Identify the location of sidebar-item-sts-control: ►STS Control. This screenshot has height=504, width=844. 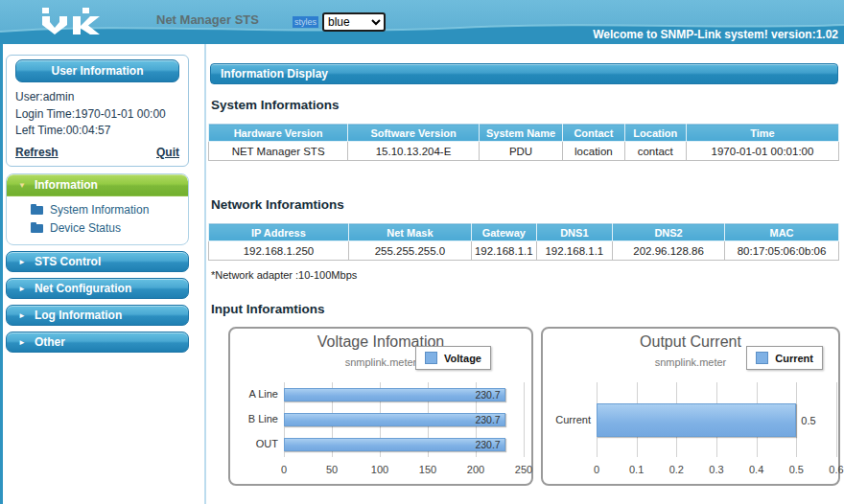
(98, 262).